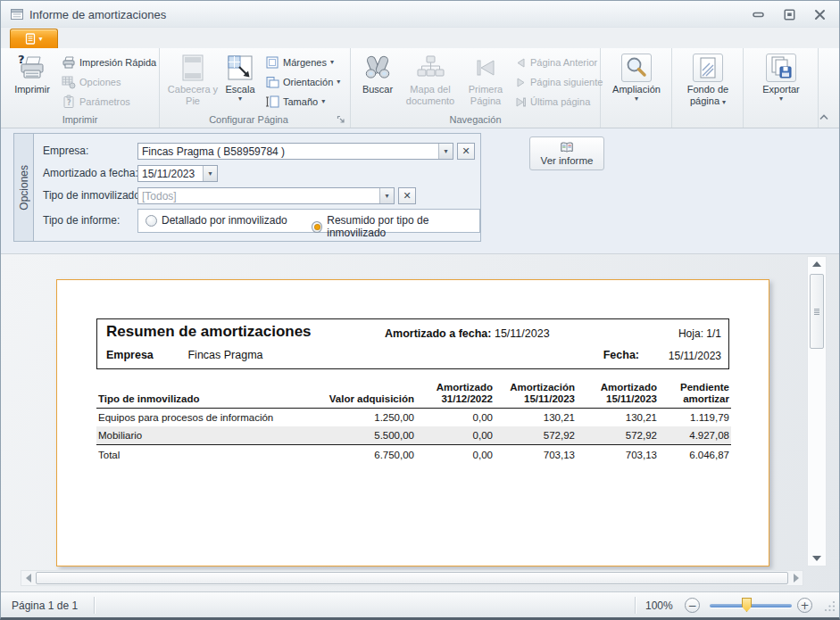 This screenshot has height=620, width=840. What do you see at coordinates (659, 606) in the screenshot?
I see `zoom-level-text: 100%` at bounding box center [659, 606].